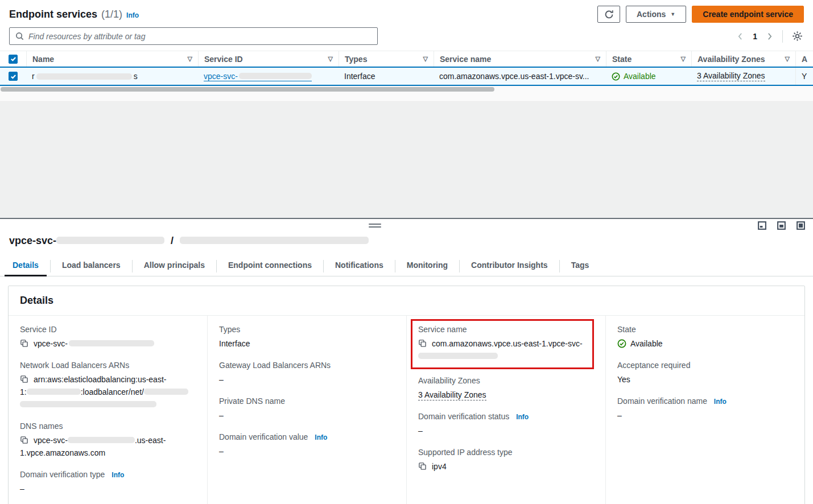 This screenshot has width=813, height=504. I want to click on state-value: Available, so click(646, 344).